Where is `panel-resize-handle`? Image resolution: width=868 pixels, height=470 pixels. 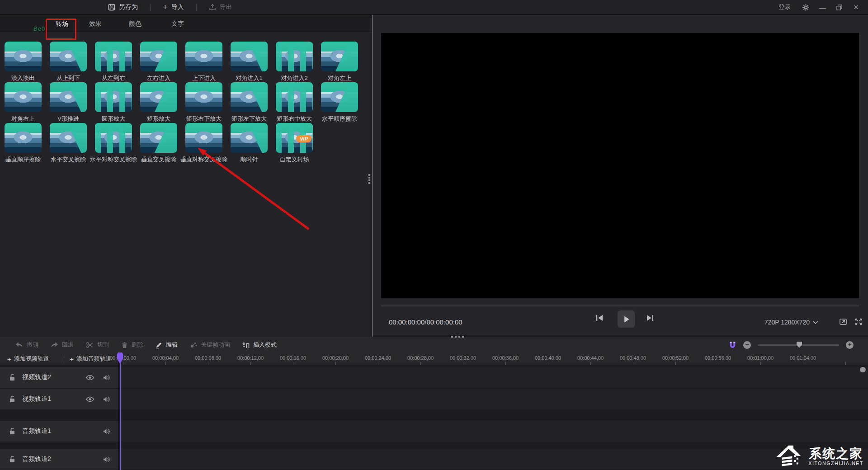
panel-resize-handle is located at coordinates (373, 176).